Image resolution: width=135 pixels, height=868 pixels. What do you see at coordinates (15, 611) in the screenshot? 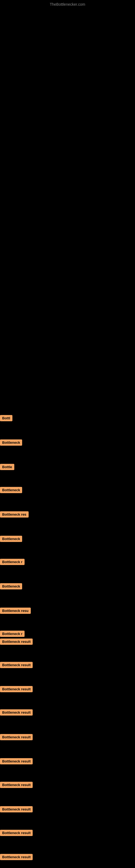
I see `bottleneck-result-item: Bottleneck resu` at bounding box center [15, 611].